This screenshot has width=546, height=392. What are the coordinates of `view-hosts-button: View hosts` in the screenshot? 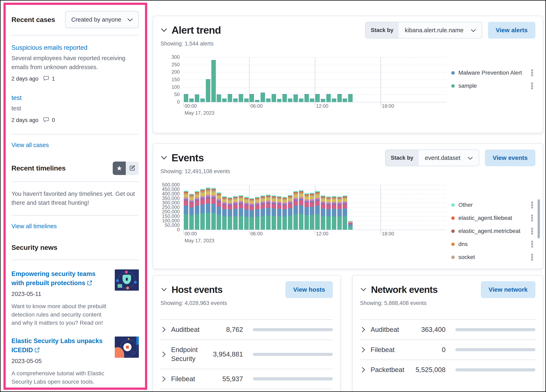 It's located at (309, 290).